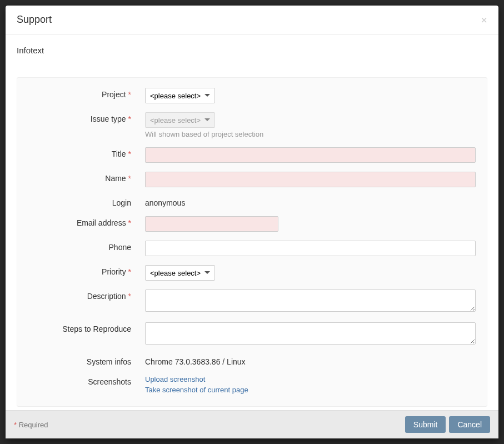  I want to click on modal-footer: * Required Submit Cancel, so click(252, 425).